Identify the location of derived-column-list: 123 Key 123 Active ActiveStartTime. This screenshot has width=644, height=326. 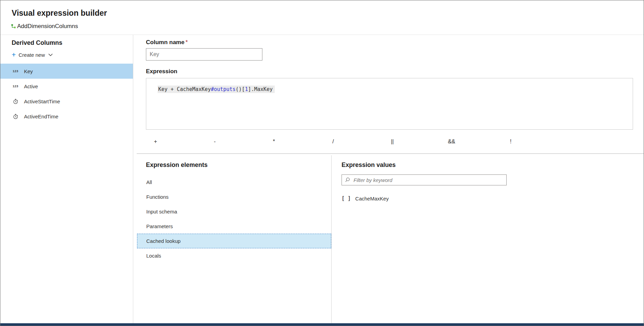
(66, 94).